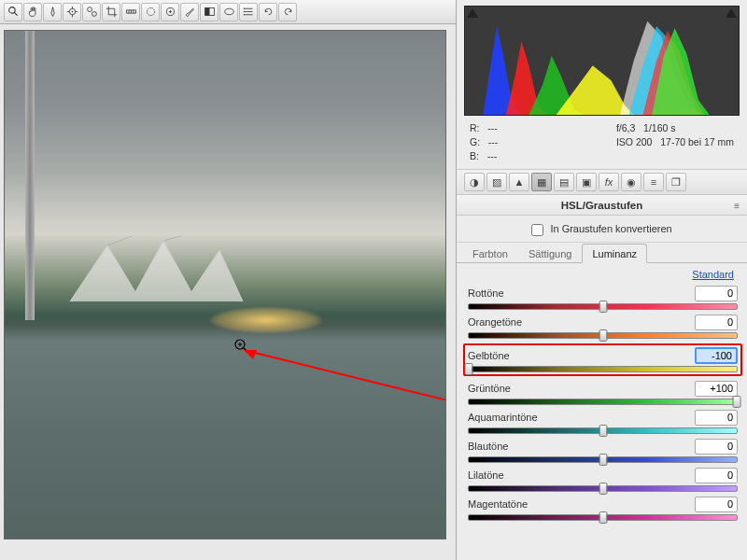 The height and width of the screenshot is (560, 747). I want to click on photo-highlight-glow, so click(266, 320).